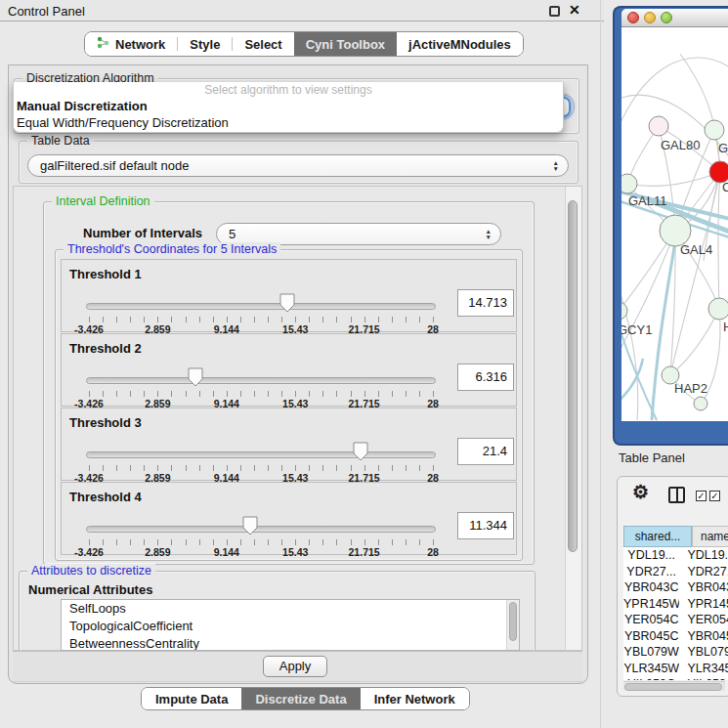  I want to click on cell-shared-name: YBL079W, so click(651, 653).